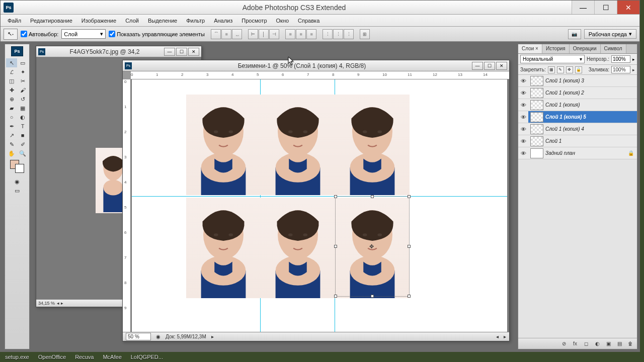  What do you see at coordinates (551, 70) in the screenshot?
I see `lock-transparency-icon: ▦` at bounding box center [551, 70].